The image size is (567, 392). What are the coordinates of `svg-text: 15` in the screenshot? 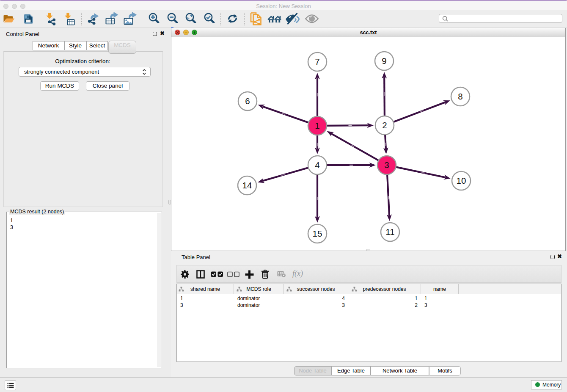 It's located at (317, 234).